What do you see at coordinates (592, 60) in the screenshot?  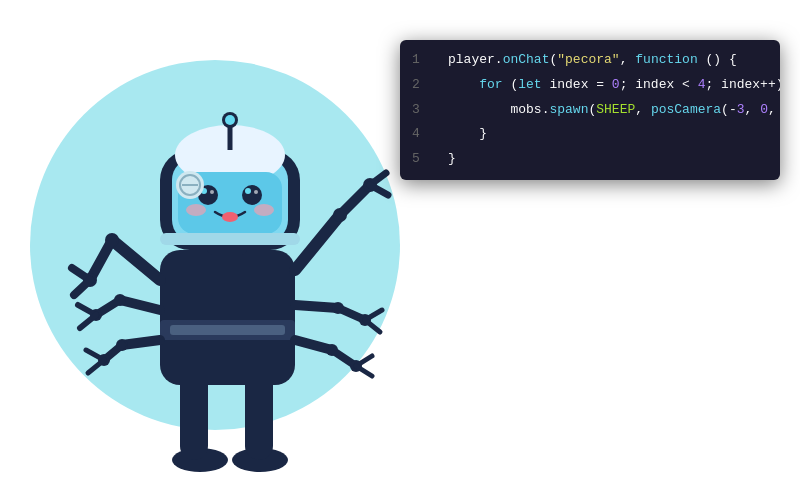 I see `line-content: player.onChat("pecora", function () {` at bounding box center [592, 60].